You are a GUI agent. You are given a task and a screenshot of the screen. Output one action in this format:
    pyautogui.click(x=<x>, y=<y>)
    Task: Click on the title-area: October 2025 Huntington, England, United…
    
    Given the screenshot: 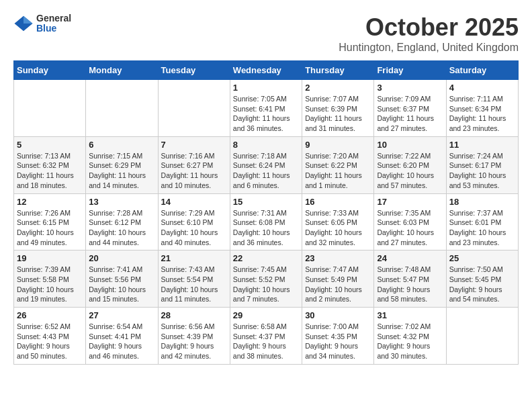 What is the action you would take?
    pyautogui.click(x=429, y=34)
    